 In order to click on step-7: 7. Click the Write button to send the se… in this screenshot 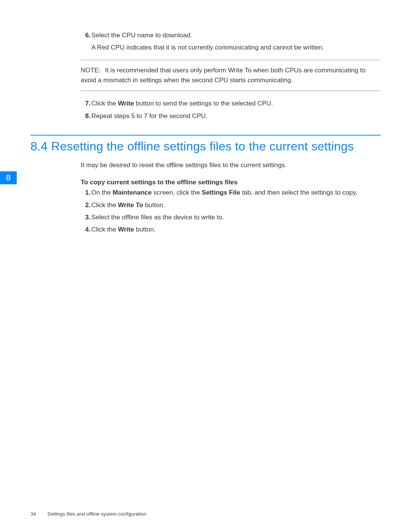, I will do `click(206, 104)`.